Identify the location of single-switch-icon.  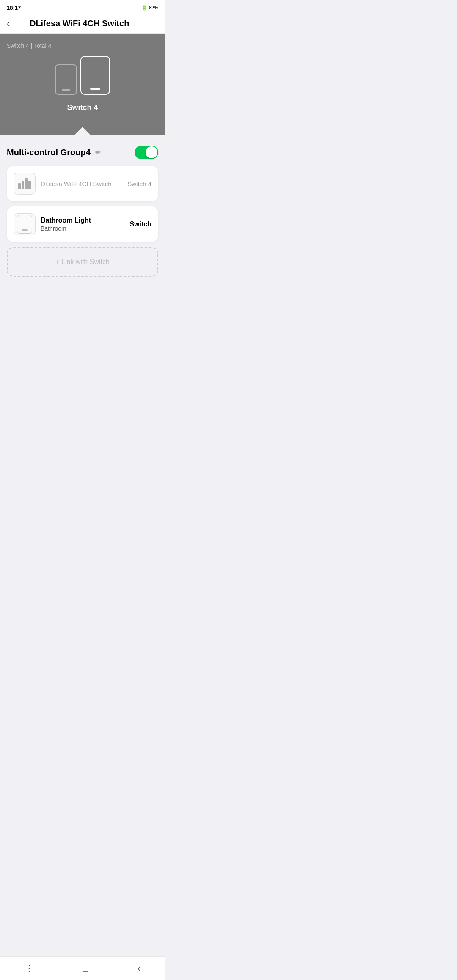
(25, 224).